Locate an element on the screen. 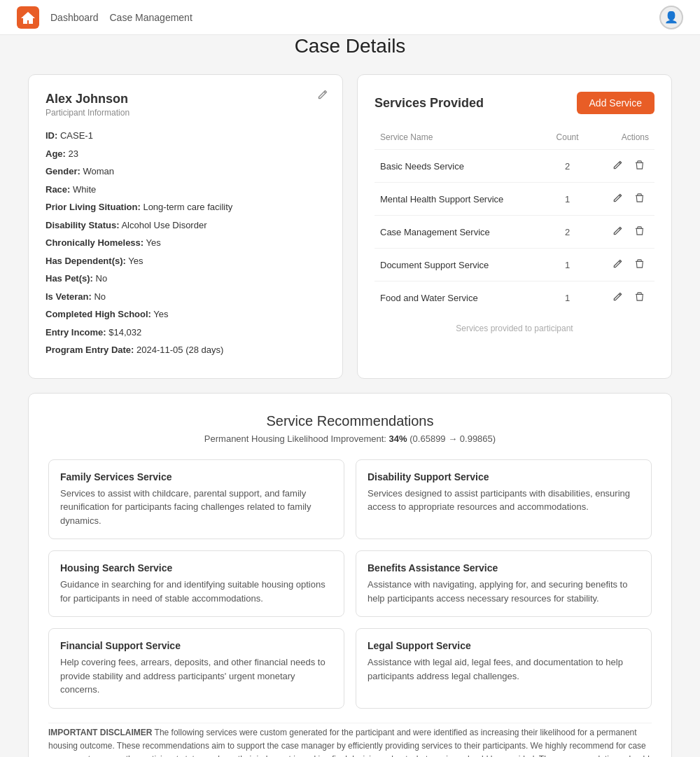 The image size is (700, 757). recommendation-description: Assistance with navigating, applying for… is located at coordinates (504, 591).